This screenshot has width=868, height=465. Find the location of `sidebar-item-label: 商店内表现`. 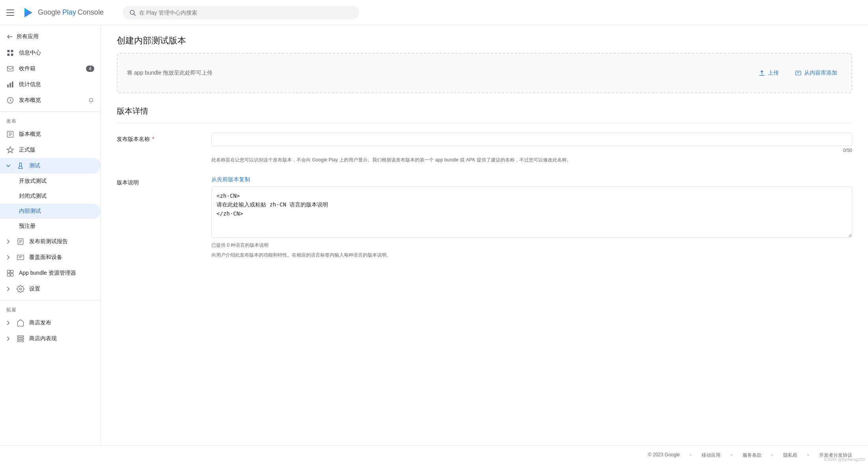

sidebar-item-label: 商店内表现 is located at coordinates (43, 339).